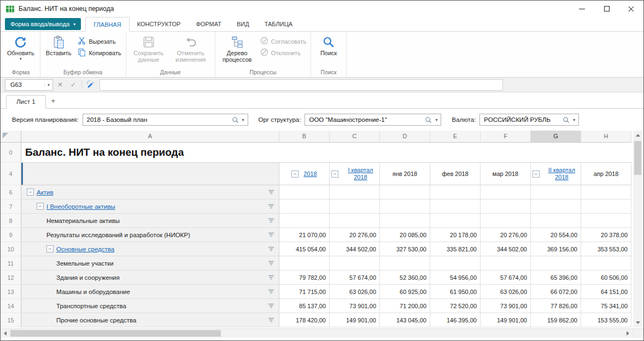 Image resolution: width=644 pixels, height=341 pixels. What do you see at coordinates (637, 229) in the screenshot?
I see `vertical-scrollbar` at bounding box center [637, 229].